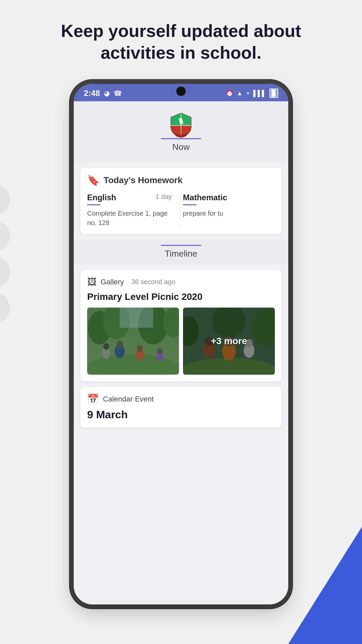  What do you see at coordinates (181, 282) in the screenshot?
I see `timeline-gallery-header: 🖼 Gallery 36 second ago` at bounding box center [181, 282].